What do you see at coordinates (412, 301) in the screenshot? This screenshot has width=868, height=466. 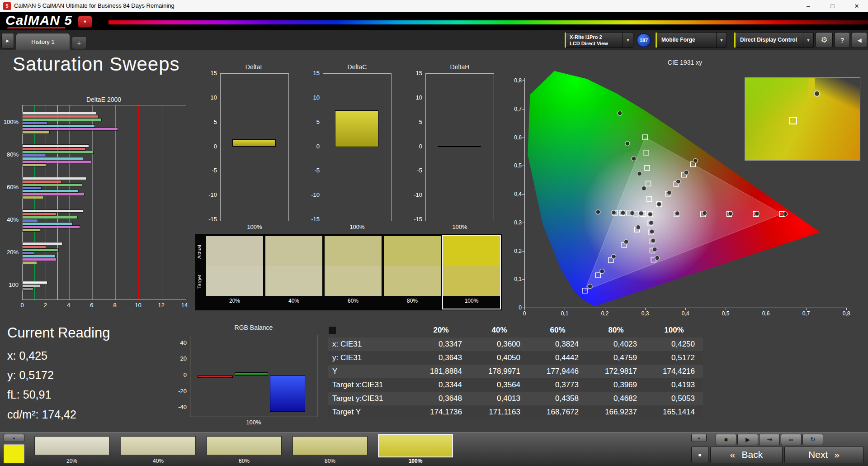 I see `swatch-column-label: 80%` at bounding box center [412, 301].